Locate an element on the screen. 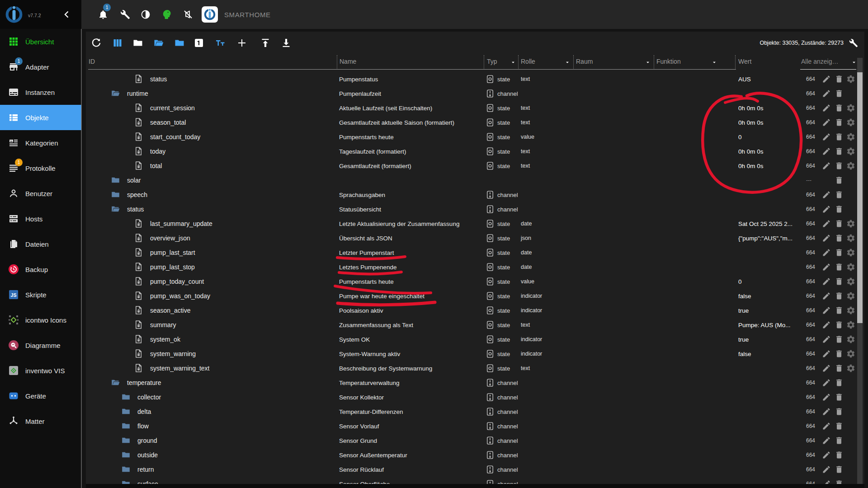 This screenshot has width=868, height=488. refresh-icon is located at coordinates (96, 43).